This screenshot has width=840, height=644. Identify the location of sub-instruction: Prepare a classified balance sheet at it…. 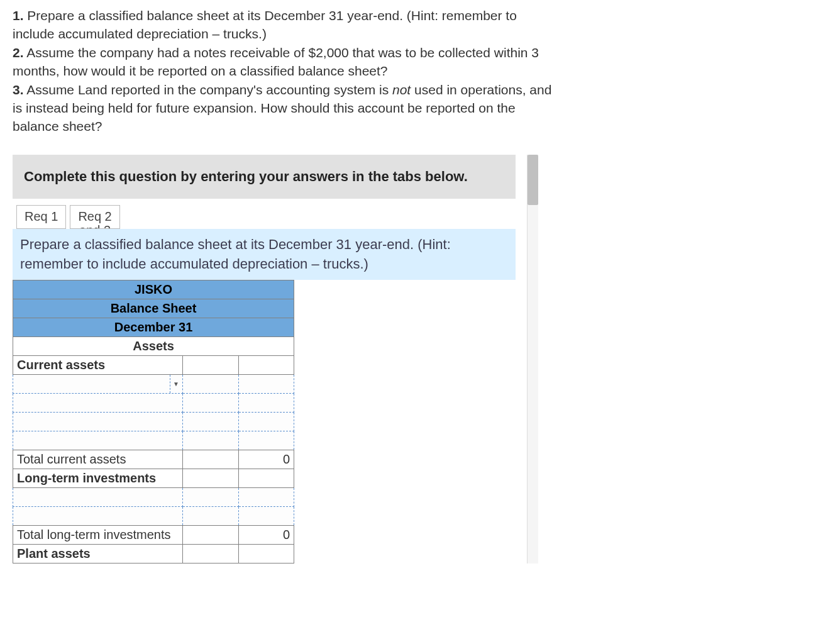
(264, 255).